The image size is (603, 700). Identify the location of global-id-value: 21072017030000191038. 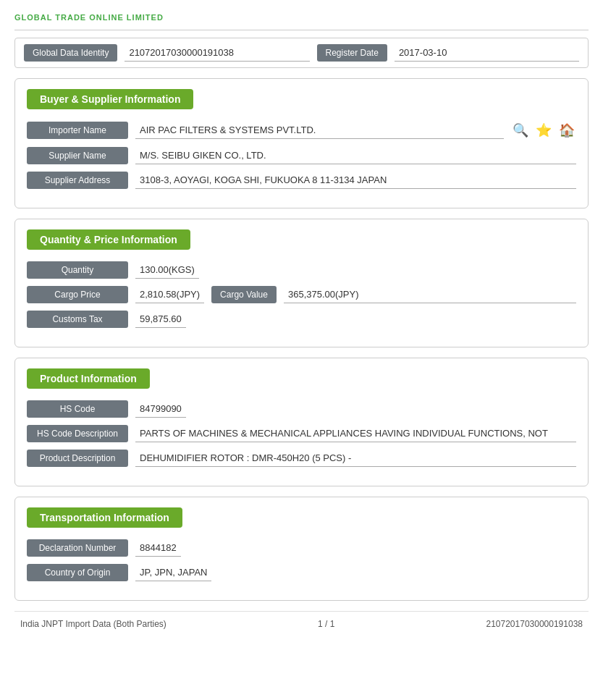
(217, 53).